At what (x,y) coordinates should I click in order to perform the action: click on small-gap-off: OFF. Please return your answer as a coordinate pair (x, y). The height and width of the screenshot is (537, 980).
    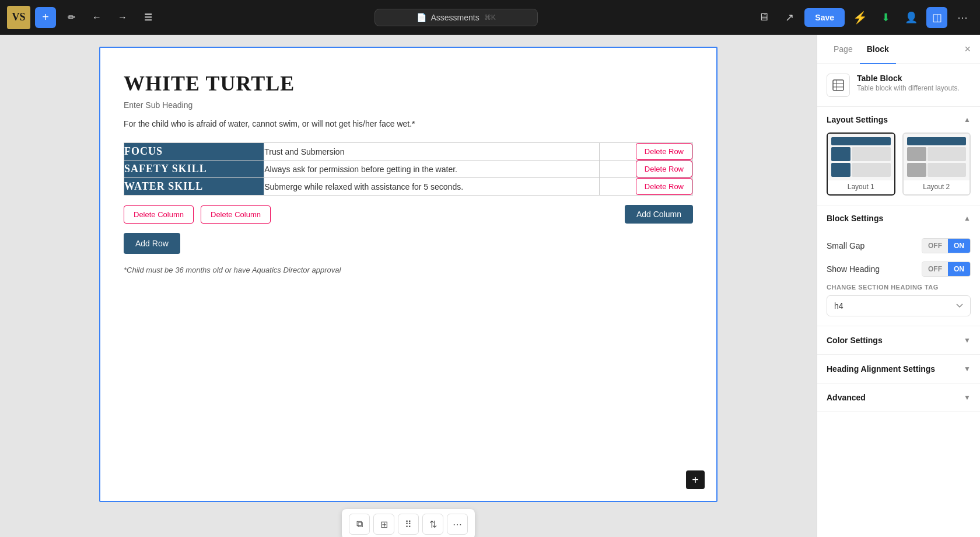
    Looking at the image, I should click on (935, 246).